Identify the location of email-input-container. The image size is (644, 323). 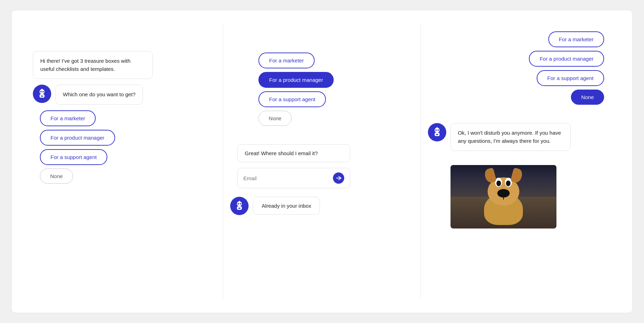
(294, 178).